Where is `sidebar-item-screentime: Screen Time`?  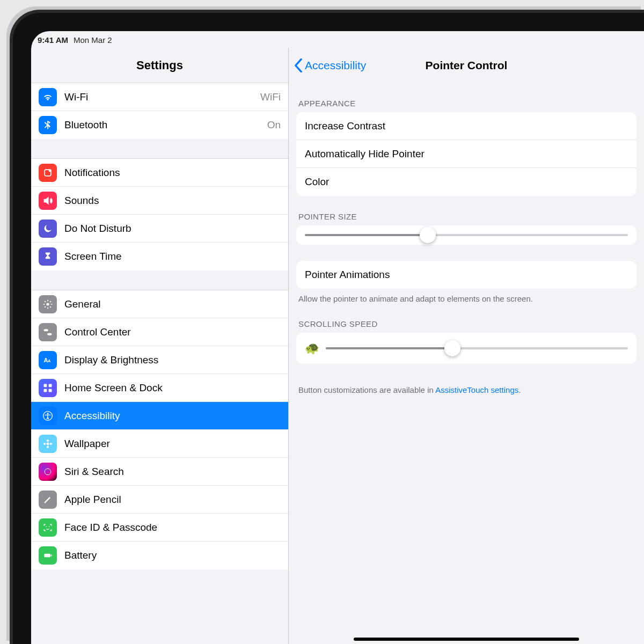 sidebar-item-screentime: Screen Time is located at coordinates (160, 257).